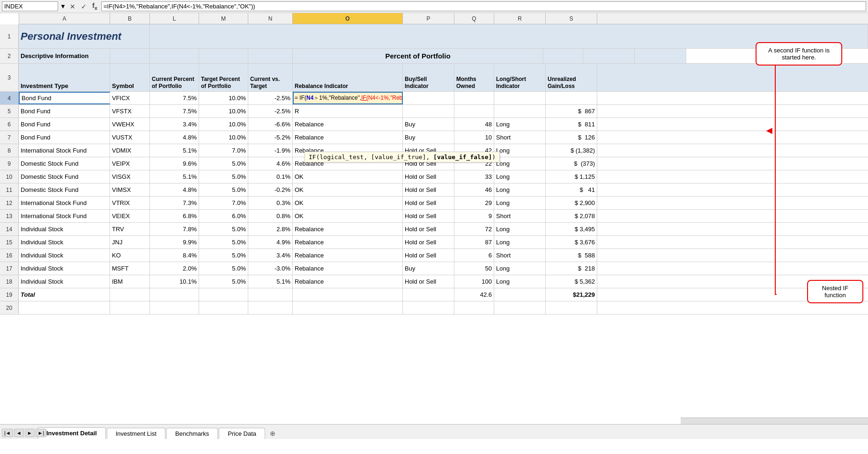  Describe the element at coordinates (174, 164) in the screenshot. I see `cell-9L: 9.6%` at that location.